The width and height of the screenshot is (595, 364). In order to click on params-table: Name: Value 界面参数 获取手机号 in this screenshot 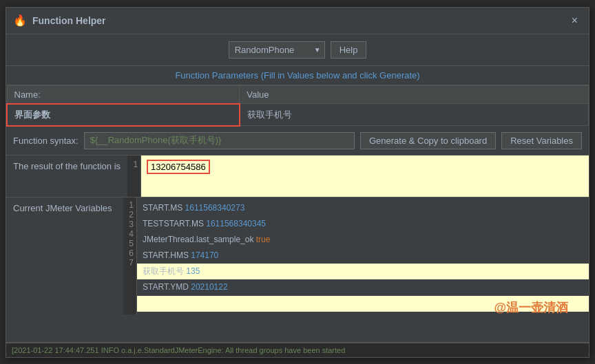, I will do `click(298, 106)`.